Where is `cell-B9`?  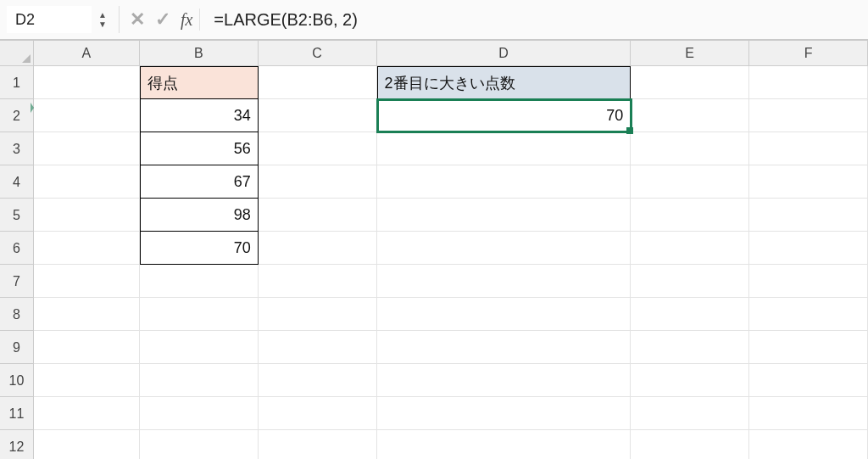 cell-B9 is located at coordinates (199, 348).